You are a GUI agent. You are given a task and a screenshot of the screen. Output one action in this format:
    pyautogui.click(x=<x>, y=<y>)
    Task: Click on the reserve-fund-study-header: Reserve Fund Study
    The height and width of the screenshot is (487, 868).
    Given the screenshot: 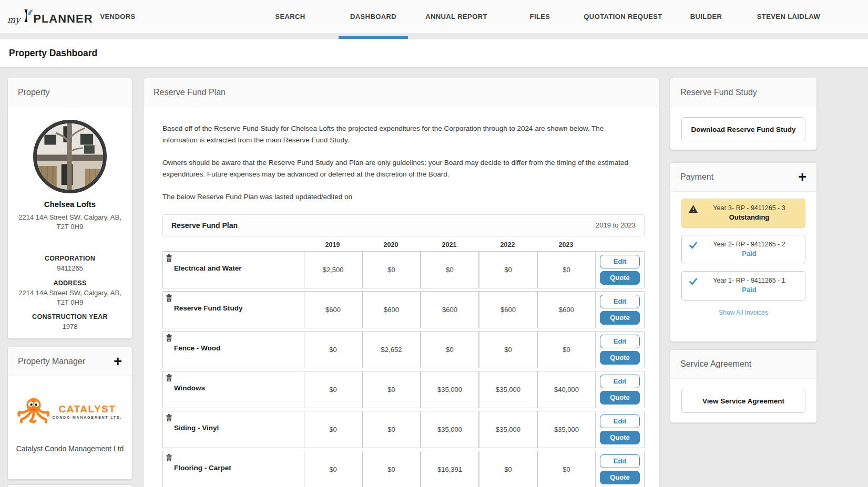 What is the action you would take?
    pyautogui.click(x=743, y=92)
    